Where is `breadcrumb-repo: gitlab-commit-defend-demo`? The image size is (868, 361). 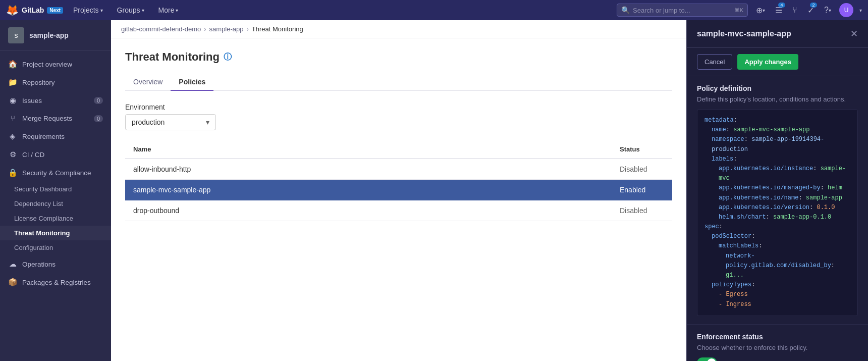 breadcrumb-repo: gitlab-commit-defend-demo is located at coordinates (161, 29).